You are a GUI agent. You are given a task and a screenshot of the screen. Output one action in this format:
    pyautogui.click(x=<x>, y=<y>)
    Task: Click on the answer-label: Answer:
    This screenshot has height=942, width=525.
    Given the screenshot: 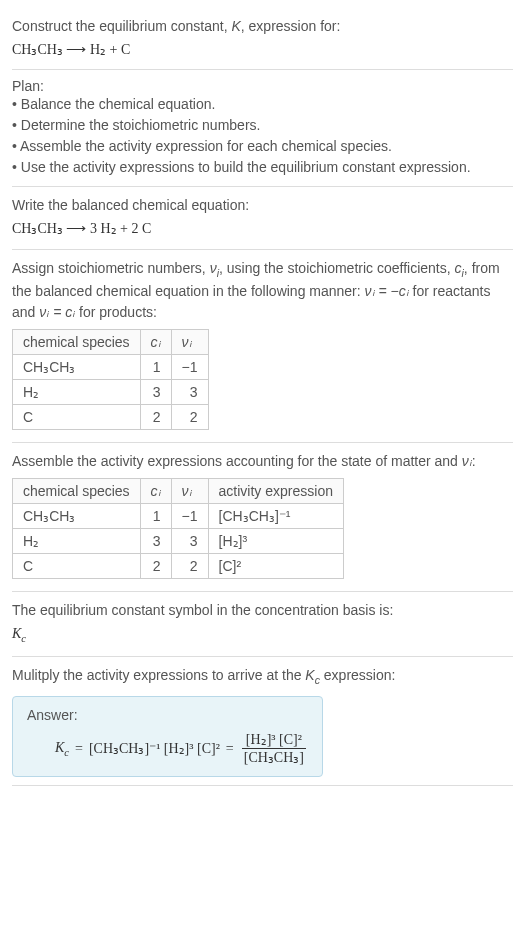 What is the action you would take?
    pyautogui.click(x=168, y=715)
    